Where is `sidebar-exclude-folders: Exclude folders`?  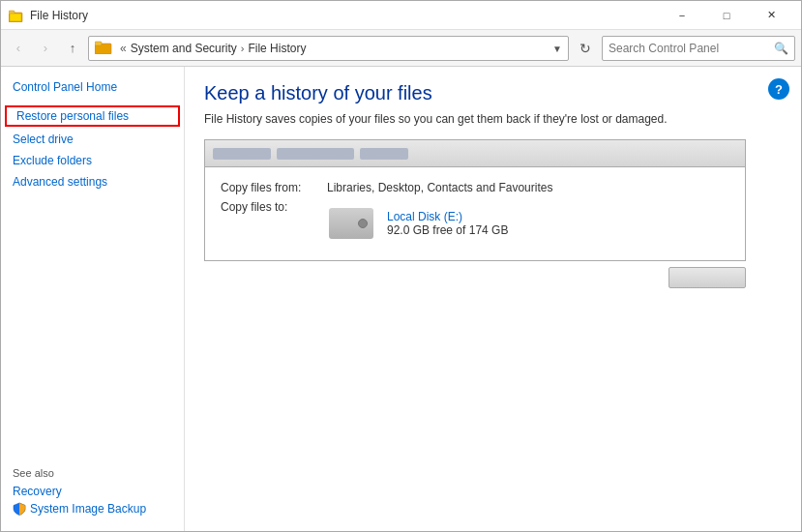
sidebar-exclude-folders: Exclude folders is located at coordinates (93, 161).